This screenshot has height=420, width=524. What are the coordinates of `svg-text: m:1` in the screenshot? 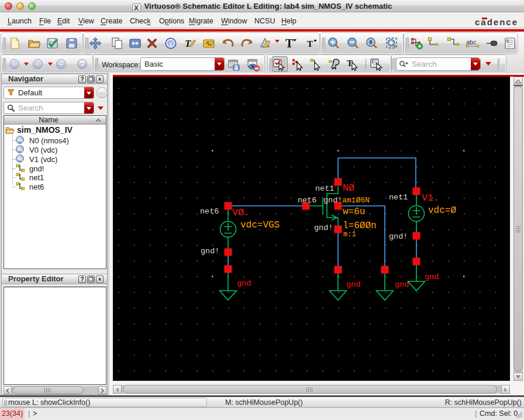 It's located at (350, 235).